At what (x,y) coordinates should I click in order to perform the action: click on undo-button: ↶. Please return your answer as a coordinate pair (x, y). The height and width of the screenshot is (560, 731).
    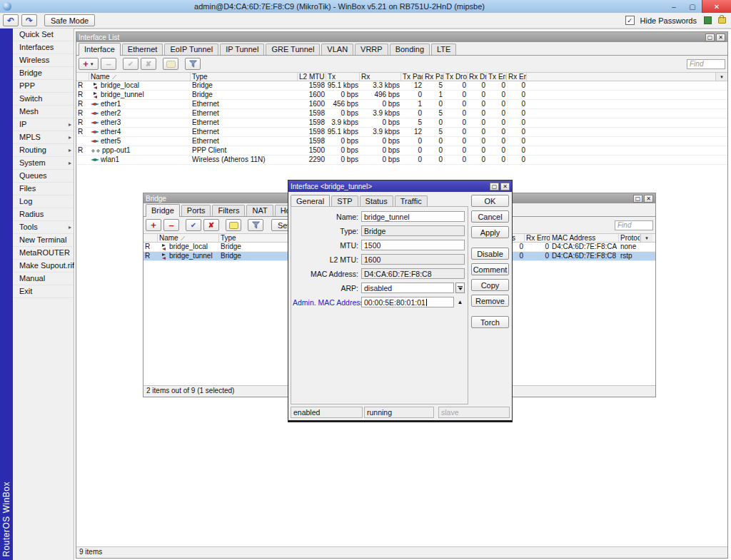
    Looking at the image, I should click on (11, 20).